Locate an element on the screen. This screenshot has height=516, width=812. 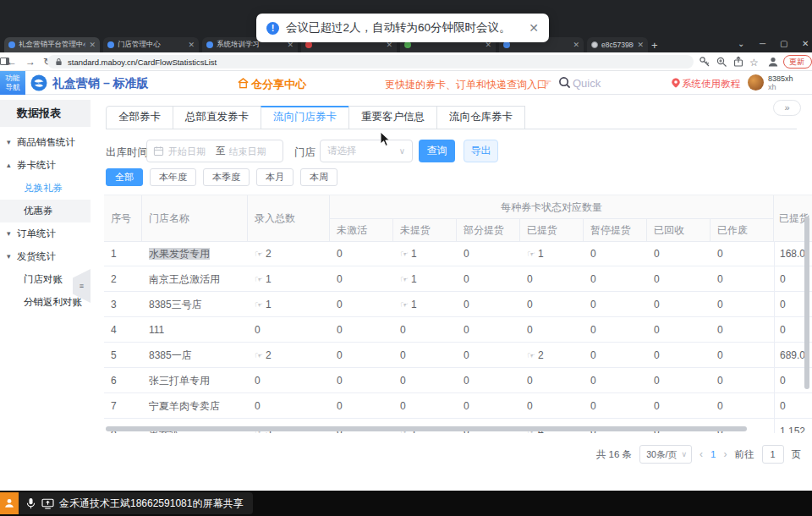
maximize-button: ▢ is located at coordinates (783, 44).